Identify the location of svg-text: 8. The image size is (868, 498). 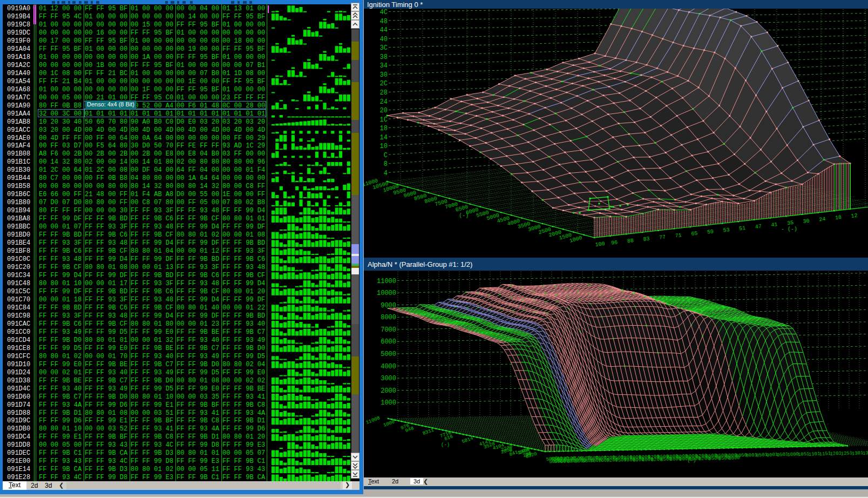
(385, 164).